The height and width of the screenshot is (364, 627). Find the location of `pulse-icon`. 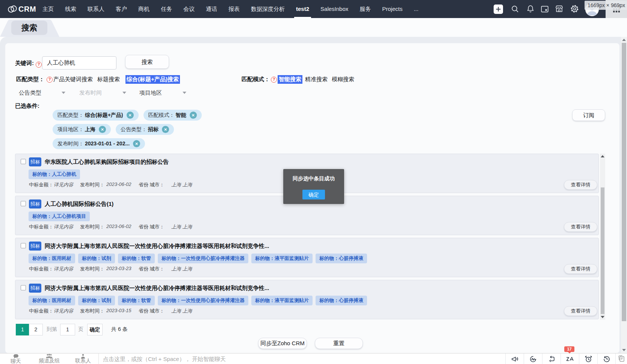

pulse-icon is located at coordinates (533, 359).